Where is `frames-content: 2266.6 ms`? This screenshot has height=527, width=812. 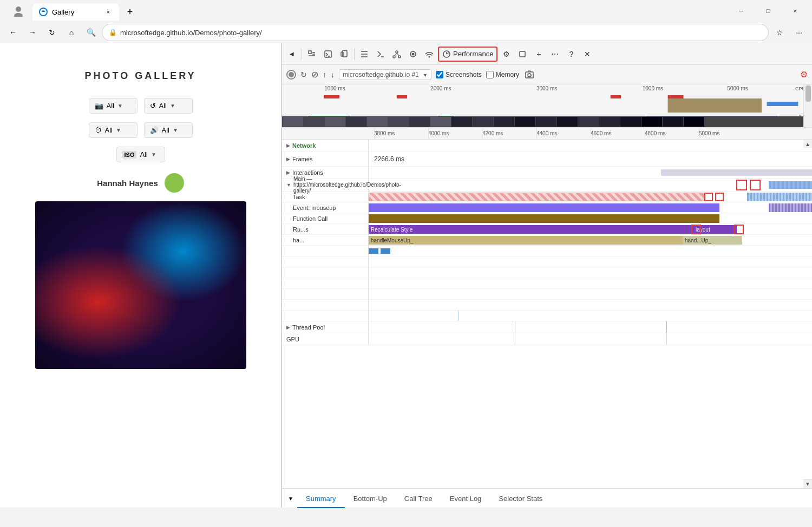 frames-content: 2266.6 ms is located at coordinates (590, 159).